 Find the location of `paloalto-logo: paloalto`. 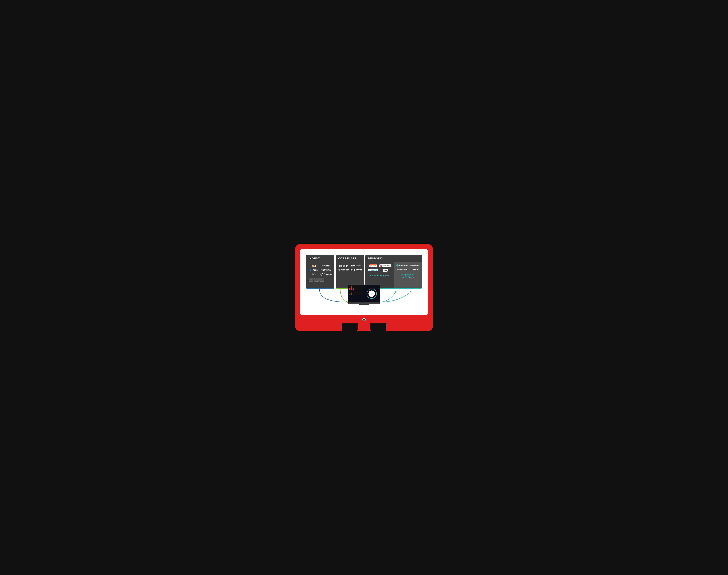

paloalto-logo: paloalto is located at coordinates (373, 266).